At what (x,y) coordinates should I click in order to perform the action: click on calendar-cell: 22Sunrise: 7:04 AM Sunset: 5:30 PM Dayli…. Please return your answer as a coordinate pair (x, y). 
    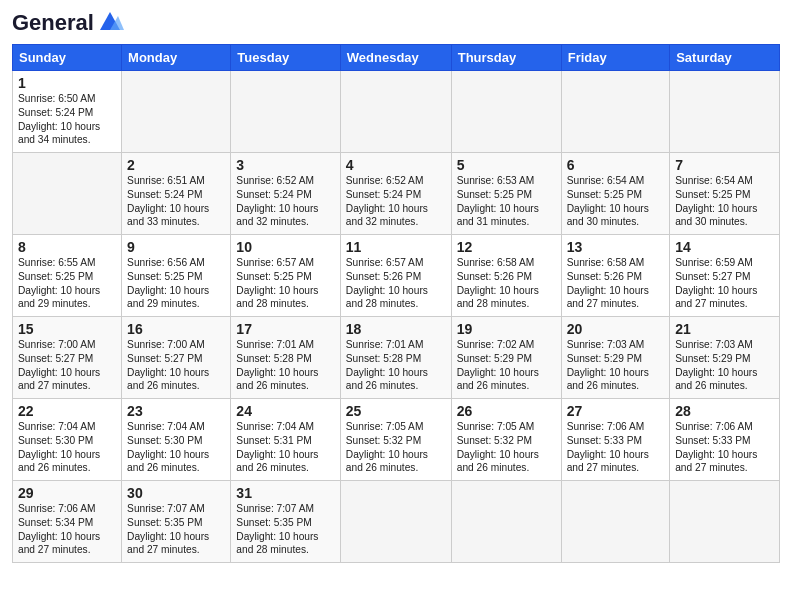
    Looking at the image, I should click on (68, 440).